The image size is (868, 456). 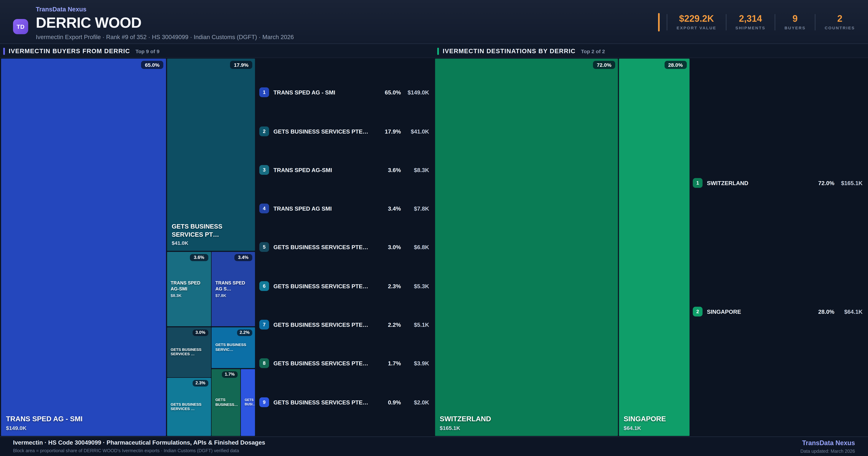 I want to click on list-item-value: $5.3K, so click(x=415, y=286).